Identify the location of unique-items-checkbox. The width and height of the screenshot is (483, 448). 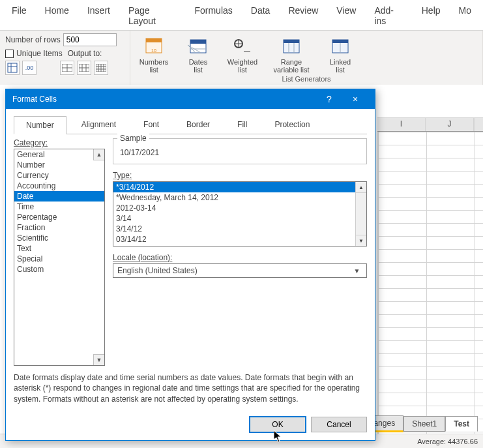
(9, 53).